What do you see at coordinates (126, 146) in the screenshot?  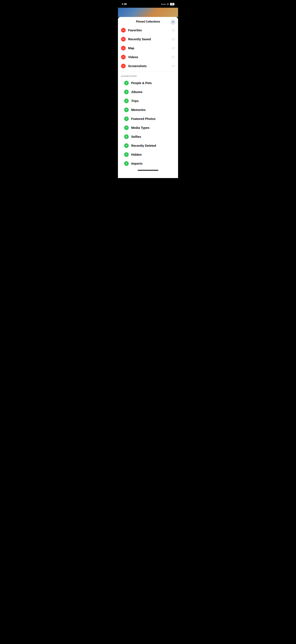 I see `add-recently-deleted-icon` at bounding box center [126, 146].